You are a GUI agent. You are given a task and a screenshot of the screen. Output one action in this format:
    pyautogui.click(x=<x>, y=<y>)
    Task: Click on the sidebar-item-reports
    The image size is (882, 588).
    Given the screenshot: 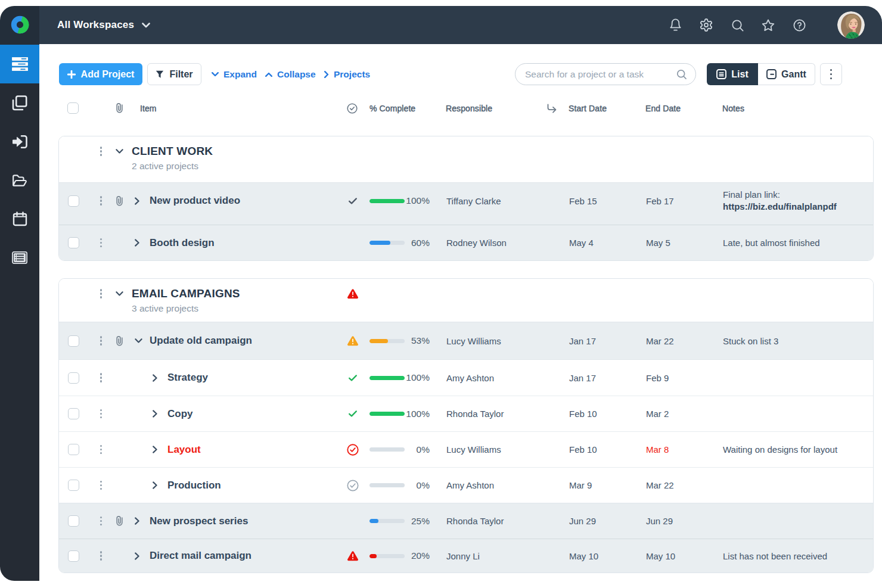 What is the action you would take?
    pyautogui.click(x=20, y=257)
    